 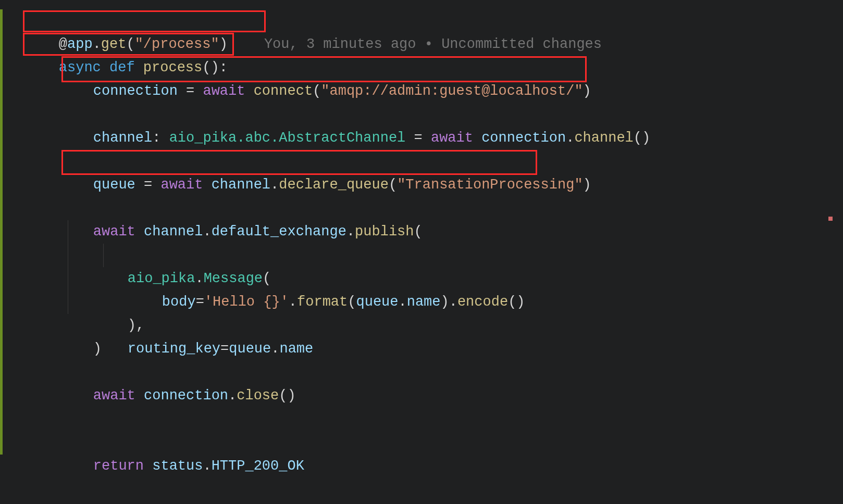 I want to click on code-line-8: body='Hello {}'.format(queue.name).encod…, so click(x=422, y=255).